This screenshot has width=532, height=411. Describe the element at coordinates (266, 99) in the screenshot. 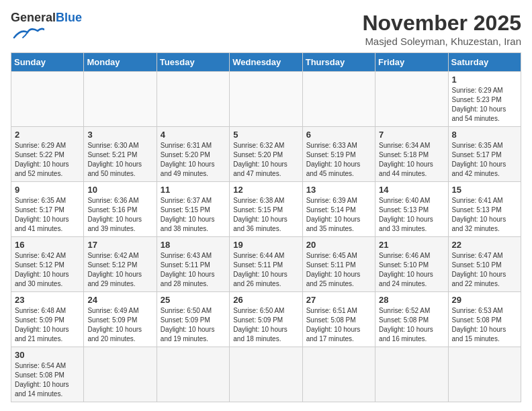

I see `calendar-week-row: 1Sunrise: 6:29 AM Sunset: 5:23 PM Daylig…` at that location.